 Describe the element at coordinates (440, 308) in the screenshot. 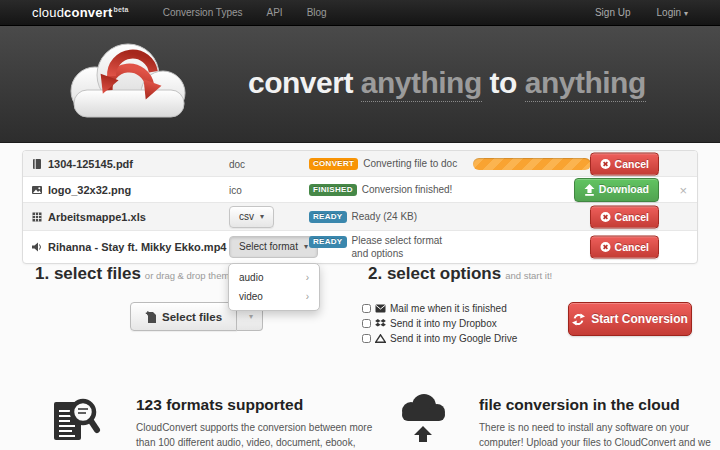

I see `option-mail: Mail me when it is finished` at that location.